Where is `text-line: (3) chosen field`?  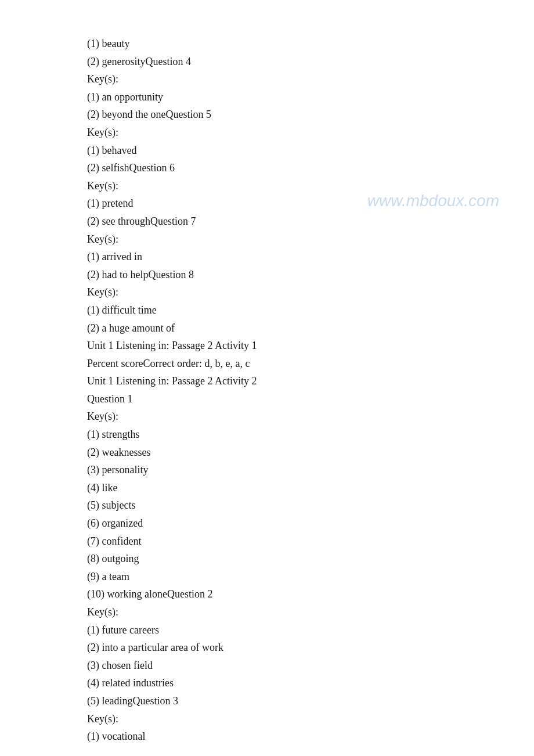 text-line: (3) chosen field is located at coordinates (311, 665).